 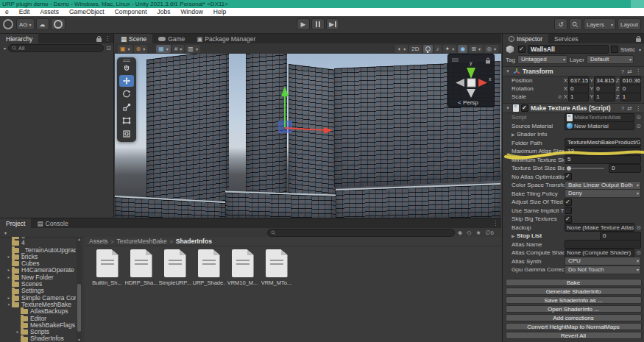 What do you see at coordinates (603, 160) in the screenshot?
I see `minimum-texture-slot-field: 5` at bounding box center [603, 160].